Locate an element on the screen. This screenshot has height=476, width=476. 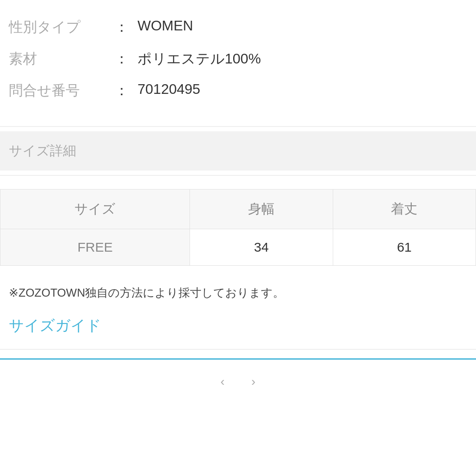
section-divider-top is located at coordinates (238, 126).